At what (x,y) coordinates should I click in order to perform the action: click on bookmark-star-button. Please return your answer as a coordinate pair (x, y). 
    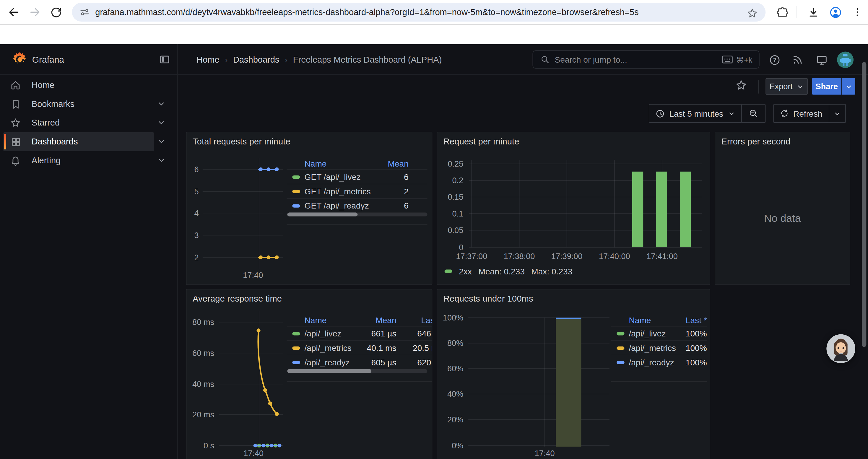
    Looking at the image, I should click on (752, 13).